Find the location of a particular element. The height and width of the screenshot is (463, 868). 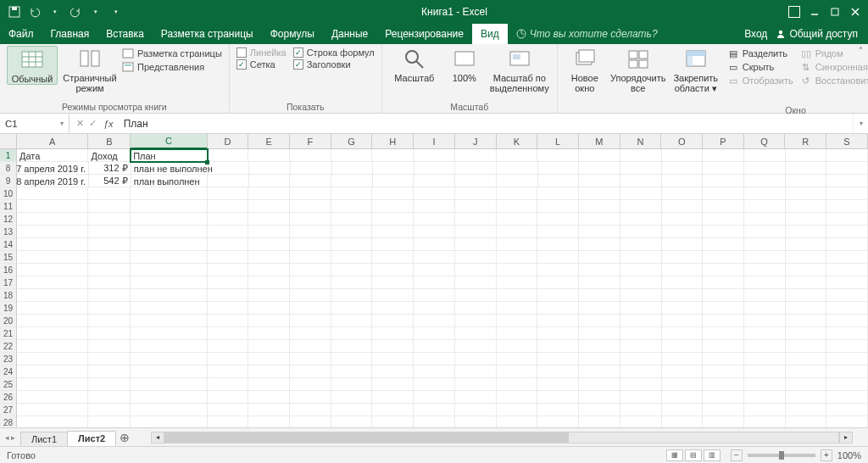

row-header: 27 is located at coordinates (8, 410).